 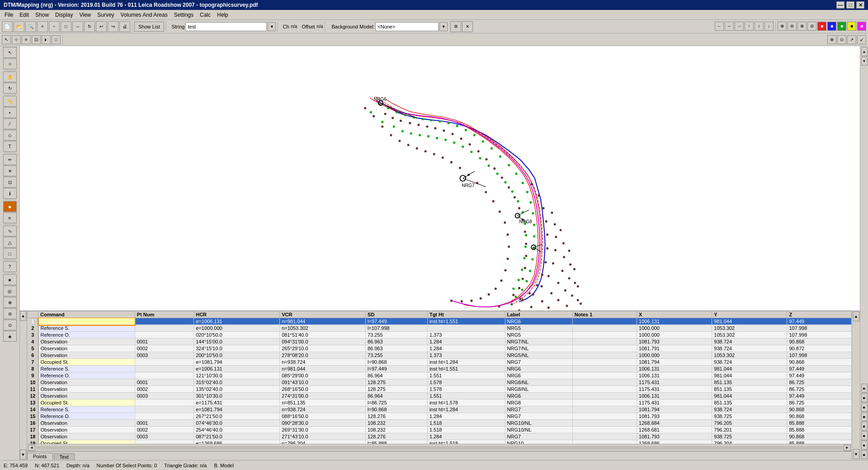 I want to click on zoom-out-button: −, so click(x=54, y=27).